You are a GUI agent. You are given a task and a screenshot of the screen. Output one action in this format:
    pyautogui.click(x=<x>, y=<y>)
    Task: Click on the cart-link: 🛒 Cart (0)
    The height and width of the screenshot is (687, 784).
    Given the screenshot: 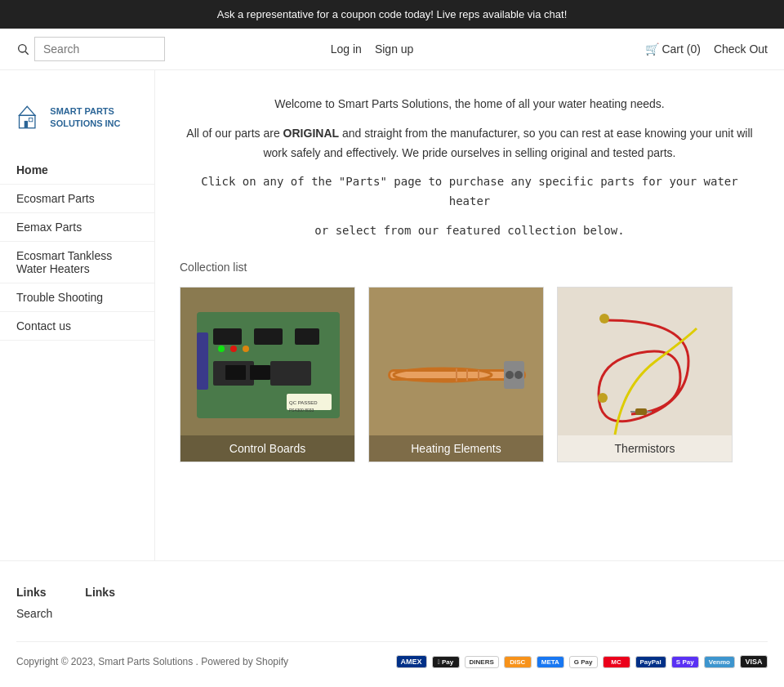 What is the action you would take?
    pyautogui.click(x=673, y=49)
    